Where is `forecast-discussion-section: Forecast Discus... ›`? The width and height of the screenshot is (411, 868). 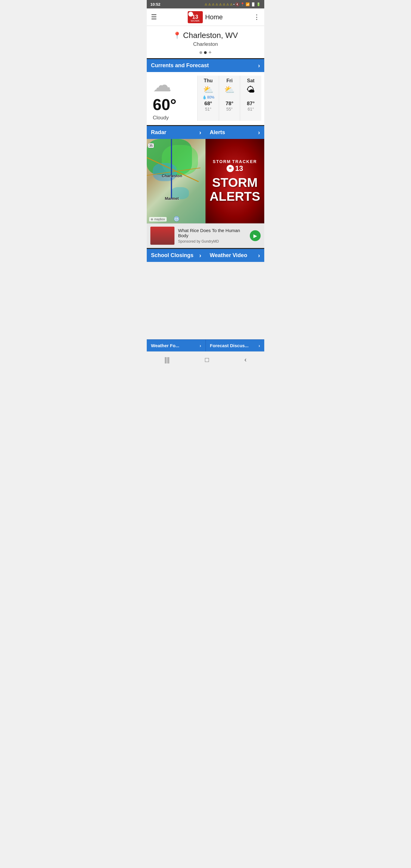 forecast-discussion-section: Forecast Discus... › is located at coordinates (235, 346).